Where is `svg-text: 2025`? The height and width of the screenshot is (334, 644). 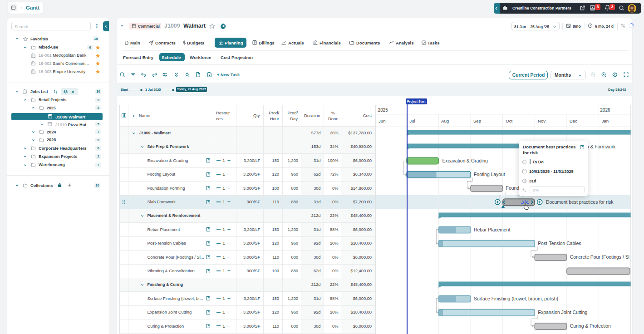 svg-text: 2025 is located at coordinates (383, 110).